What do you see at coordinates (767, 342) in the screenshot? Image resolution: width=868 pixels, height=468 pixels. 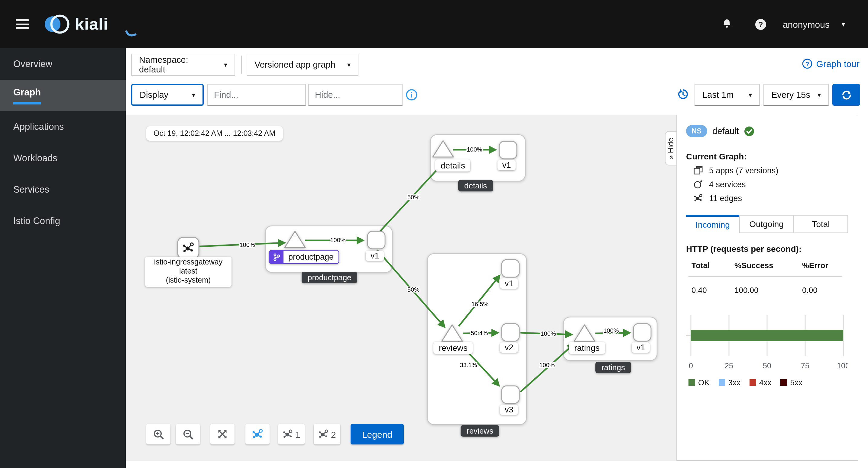 I see `http-status-bar-chart: 0 25 50 75 100` at bounding box center [767, 342].